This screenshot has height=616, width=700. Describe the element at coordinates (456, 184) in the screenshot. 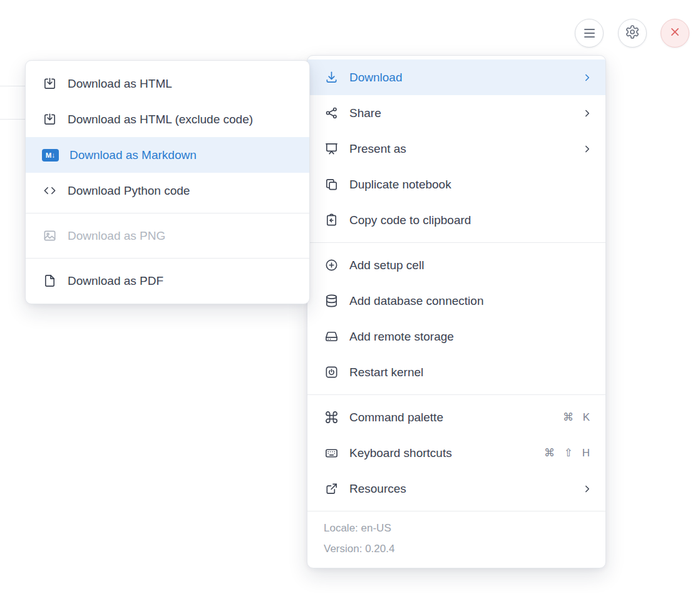

I see `menu-item-duplicate-notebook: Duplicate notebook` at that location.